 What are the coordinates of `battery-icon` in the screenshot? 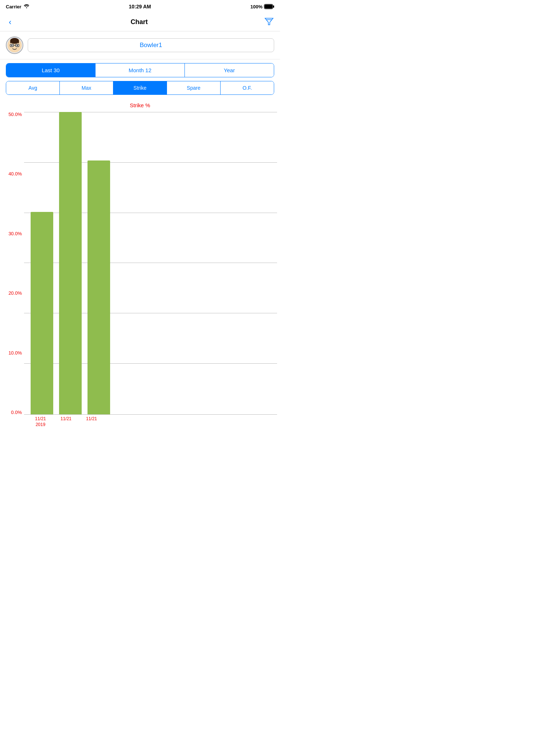 It's located at (269, 7).